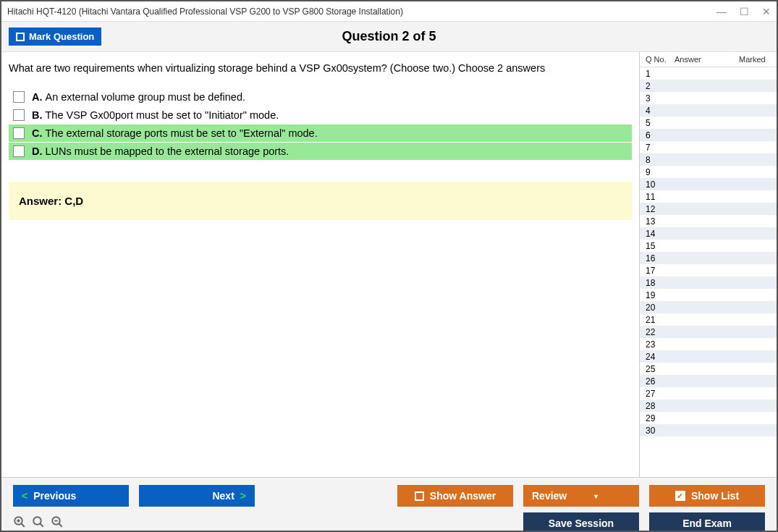 This screenshot has height=532, width=778. What do you see at coordinates (55, 36) in the screenshot?
I see `mark-question-button: Mark Question` at bounding box center [55, 36].